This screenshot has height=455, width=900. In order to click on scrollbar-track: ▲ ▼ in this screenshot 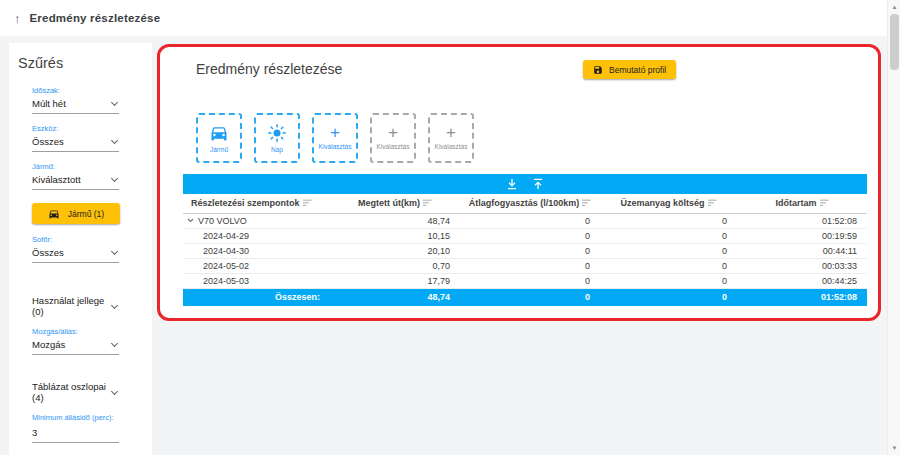, I will do `click(894, 228)`.